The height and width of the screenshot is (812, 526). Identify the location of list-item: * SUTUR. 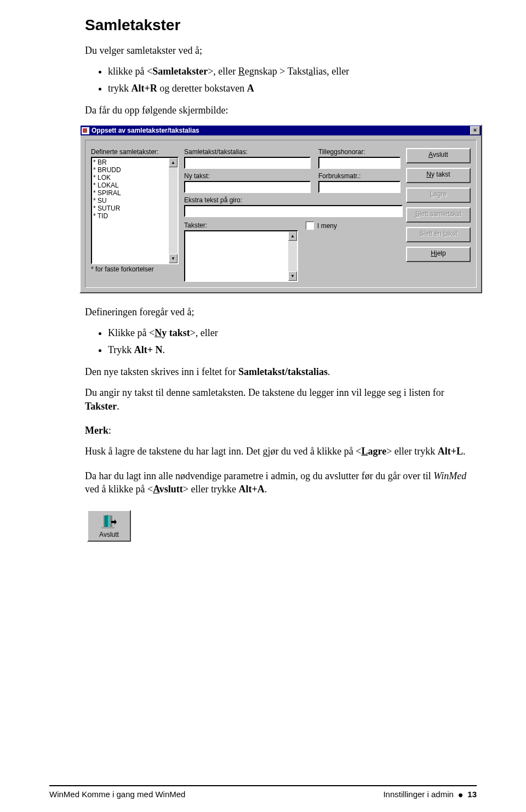
(135, 208).